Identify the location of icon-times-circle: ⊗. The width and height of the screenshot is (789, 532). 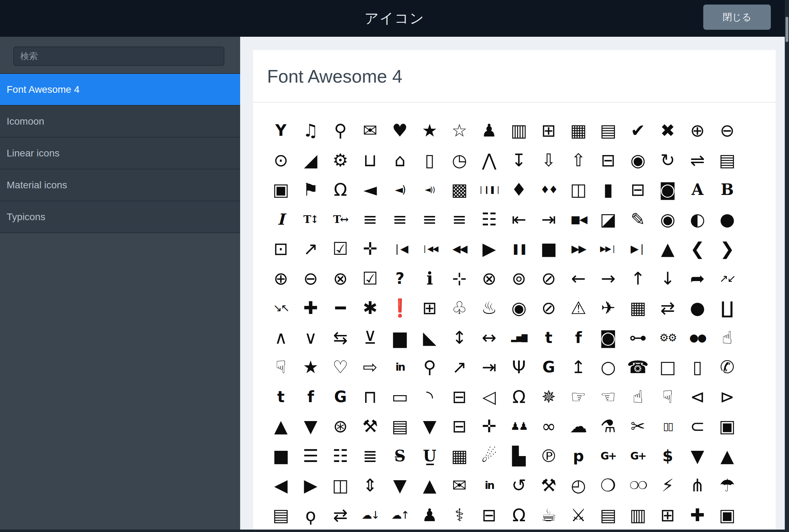
(340, 279).